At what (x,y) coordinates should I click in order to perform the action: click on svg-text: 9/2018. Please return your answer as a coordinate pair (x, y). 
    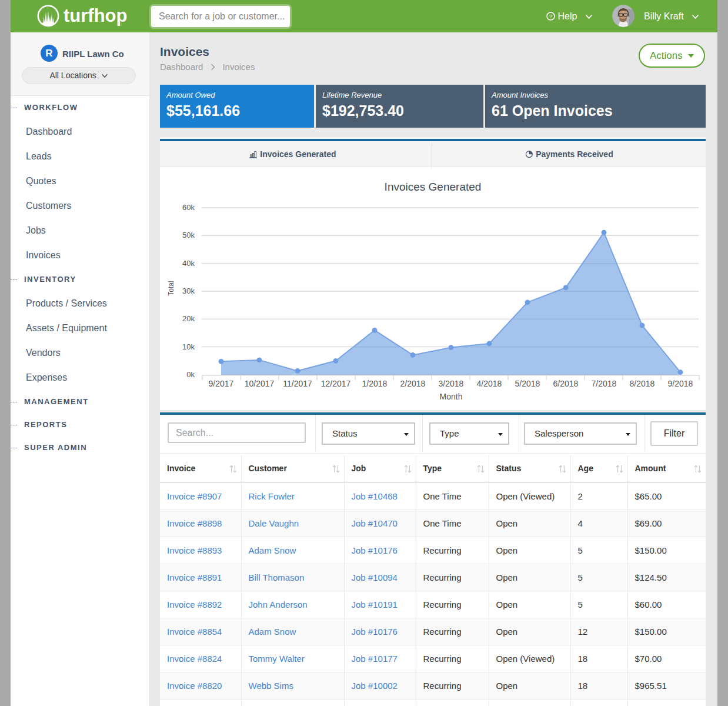
    Looking at the image, I should click on (681, 384).